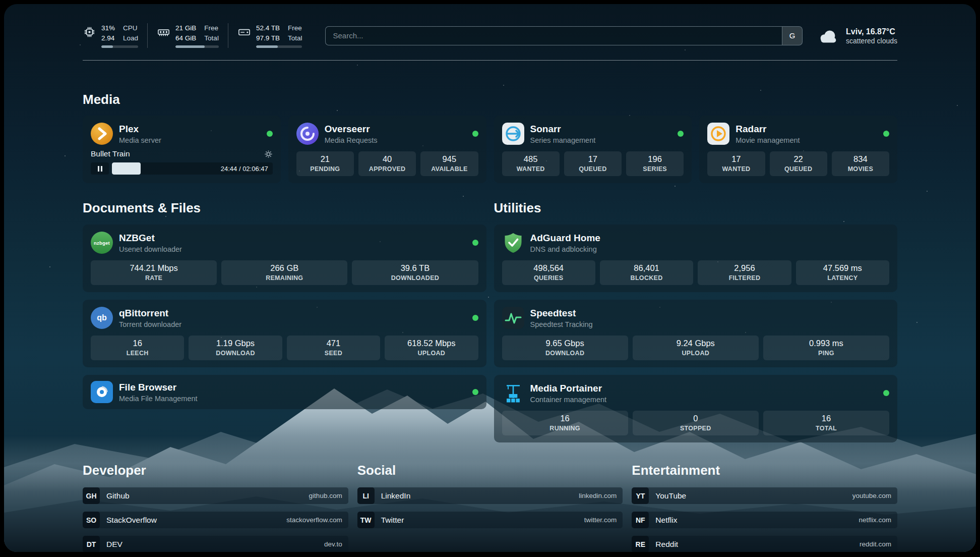  Describe the element at coordinates (513, 134) in the screenshot. I see `sonarr-icon` at that location.